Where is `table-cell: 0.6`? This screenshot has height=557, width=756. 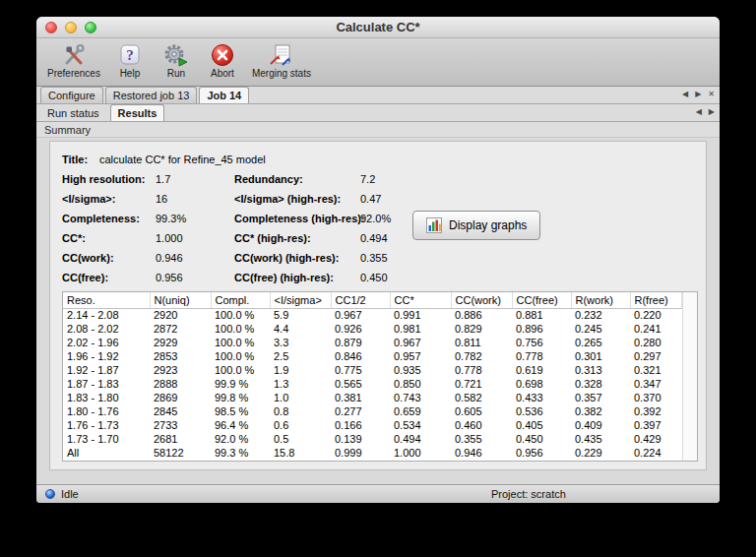
table-cell: 0.6 is located at coordinates (300, 425).